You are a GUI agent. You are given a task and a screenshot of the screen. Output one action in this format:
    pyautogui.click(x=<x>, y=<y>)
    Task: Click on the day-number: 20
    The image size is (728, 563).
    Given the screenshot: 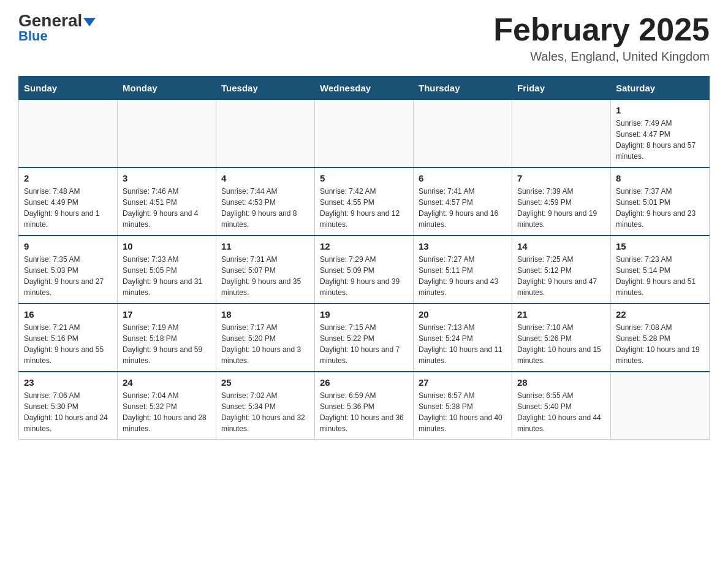 What is the action you would take?
    pyautogui.click(x=463, y=314)
    